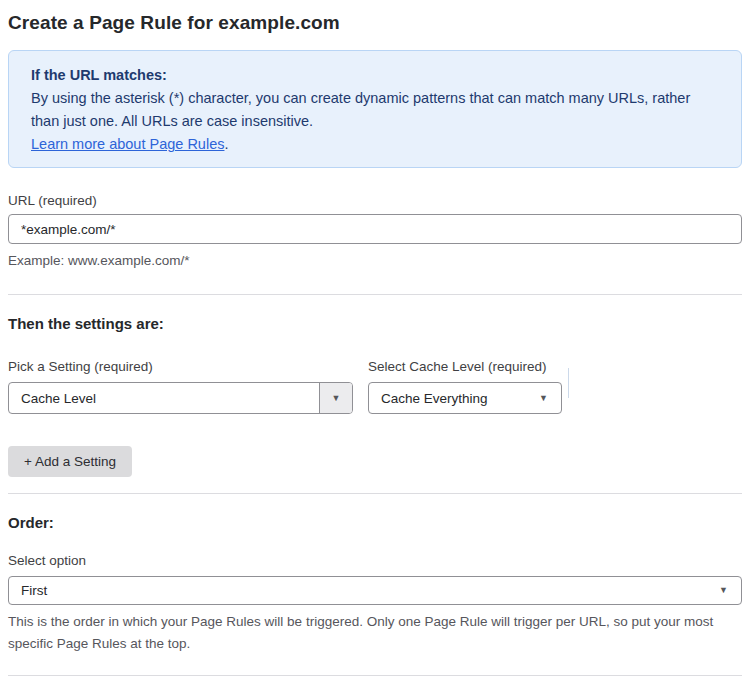  What do you see at coordinates (375, 386) in the screenshot?
I see `settings-row: Pick a Setting (required) Cache Level ▼ …` at bounding box center [375, 386].